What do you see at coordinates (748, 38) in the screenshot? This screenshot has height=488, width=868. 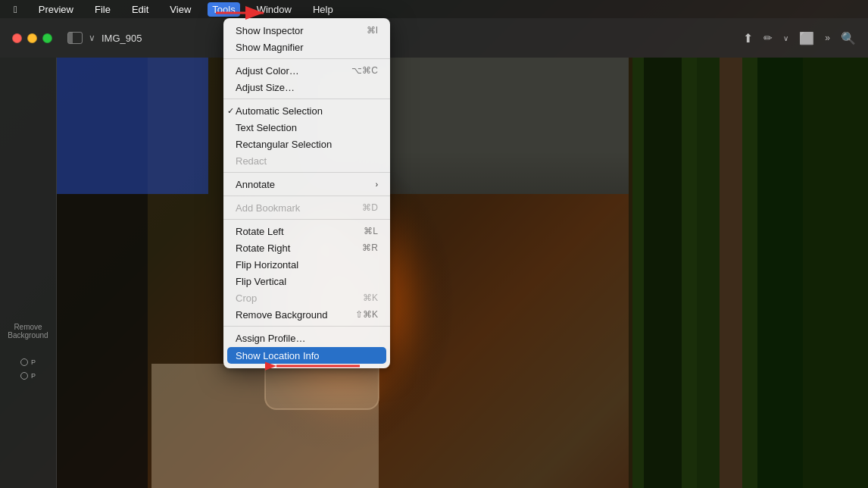 I see `share-icon: ⬆` at bounding box center [748, 38].